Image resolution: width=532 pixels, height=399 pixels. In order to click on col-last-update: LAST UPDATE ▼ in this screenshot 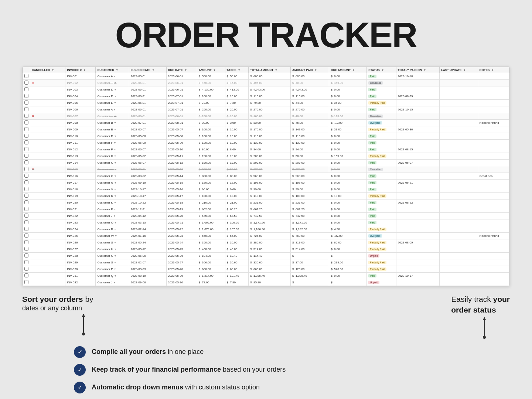, I will do `click(459, 70)`.